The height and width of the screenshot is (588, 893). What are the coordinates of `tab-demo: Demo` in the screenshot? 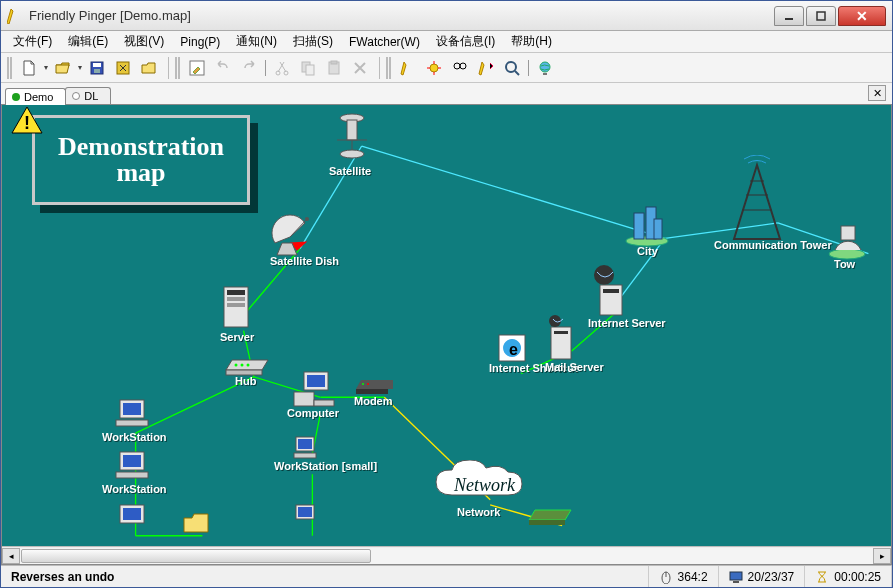 It's located at (36, 96).